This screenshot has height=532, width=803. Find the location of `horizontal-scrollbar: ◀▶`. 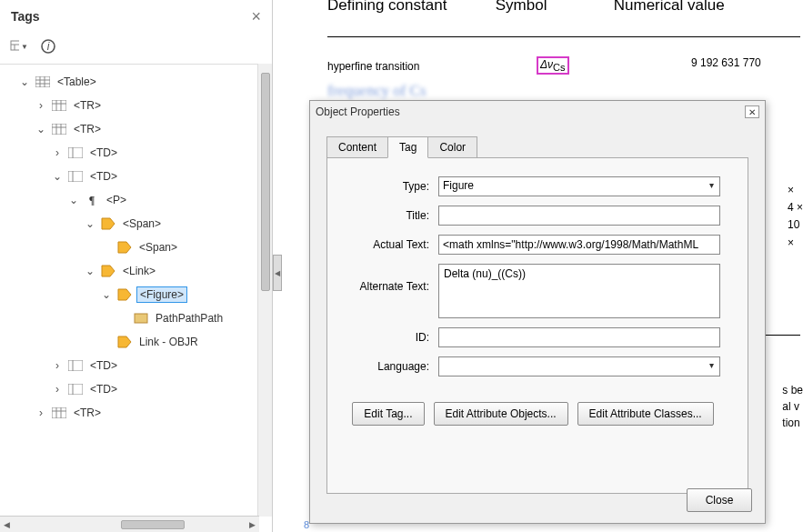

horizontal-scrollbar: ◀▶ is located at coordinates (129, 524).